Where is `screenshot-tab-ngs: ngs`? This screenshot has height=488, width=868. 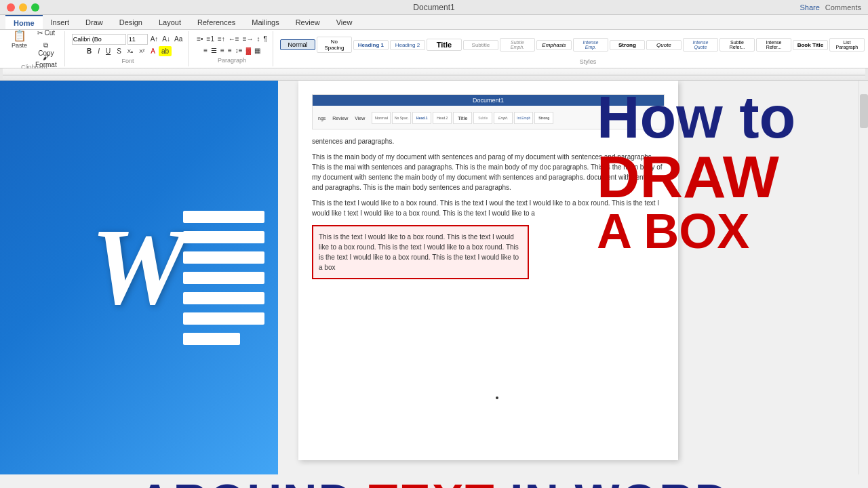
screenshot-tab-ngs: ngs is located at coordinates (321, 118).